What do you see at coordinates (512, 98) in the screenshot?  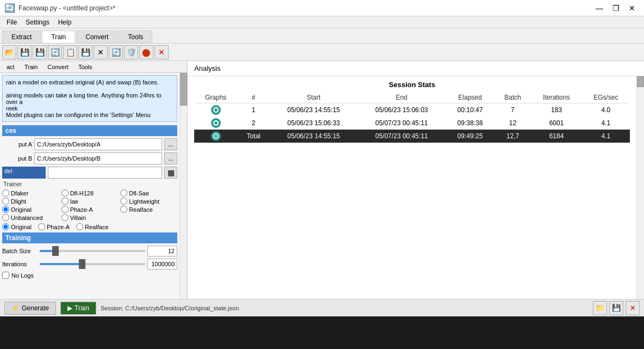 I see `col-batch: Batch` at bounding box center [512, 98].